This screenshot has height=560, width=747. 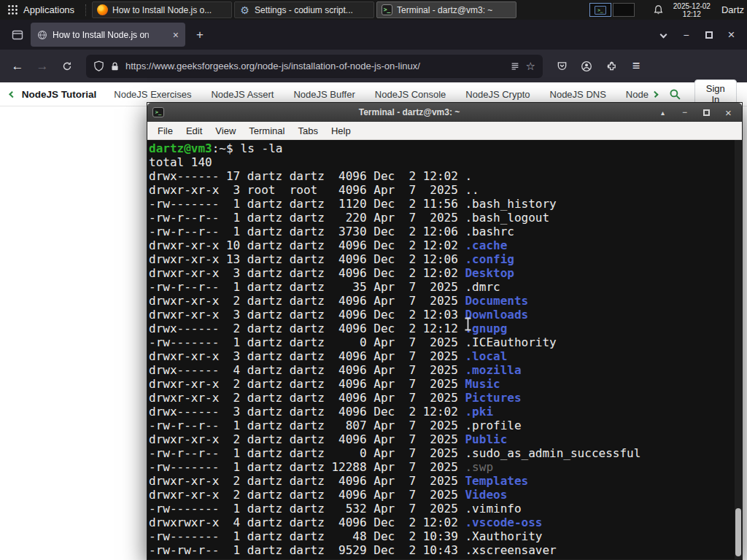 I want to click on site-nav-exercises: NodeJS Exercises, so click(x=152, y=95).